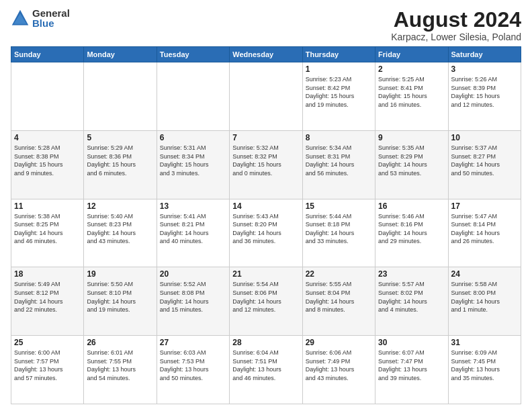 This screenshot has width=532, height=411. What do you see at coordinates (47, 342) in the screenshot?
I see `day-number: 25` at bounding box center [47, 342].